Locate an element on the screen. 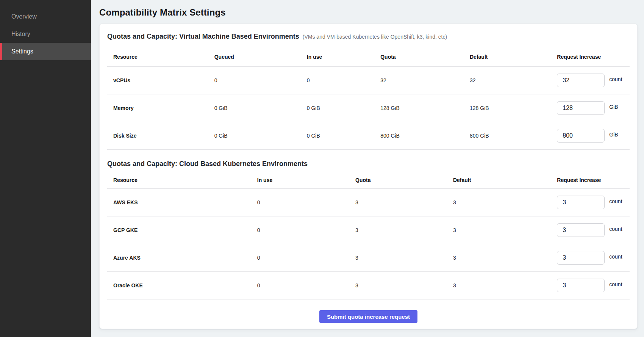 The width and height of the screenshot is (644, 337). resource-label: GCP GKE is located at coordinates (182, 230).